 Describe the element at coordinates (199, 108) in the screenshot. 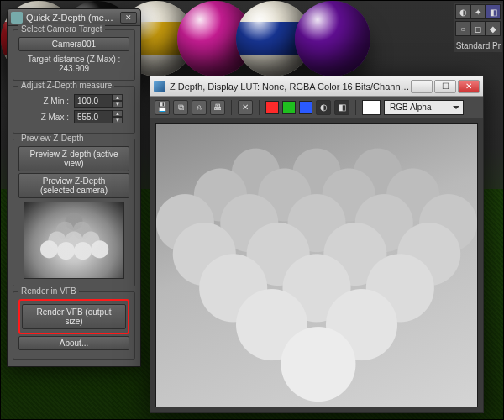

I see `clone-image-icon: ⎌` at that location.